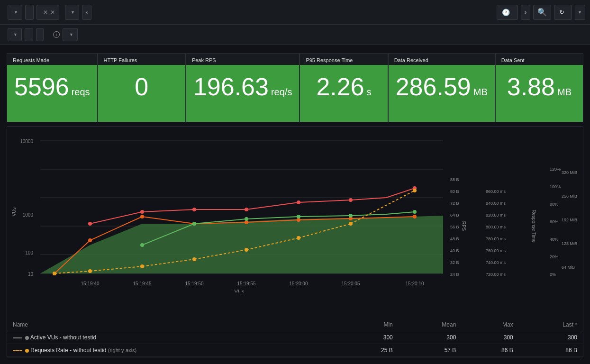 This screenshot has width=590, height=364. I want to click on svg-text: 320 MiB, so click(570, 173).